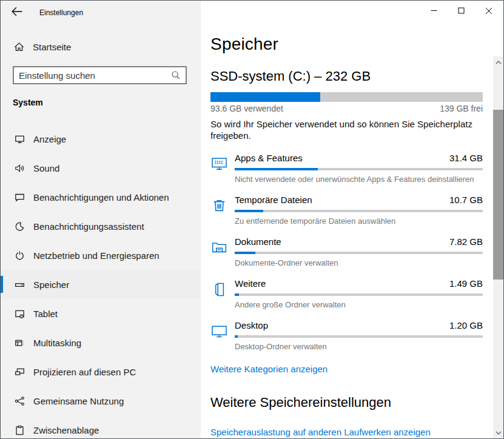 The image size is (504, 439). What do you see at coordinates (347, 109) in the screenshot?
I see `drive-usage-labels: 93.6 GB verwendet 139 GB frei` at bounding box center [347, 109].